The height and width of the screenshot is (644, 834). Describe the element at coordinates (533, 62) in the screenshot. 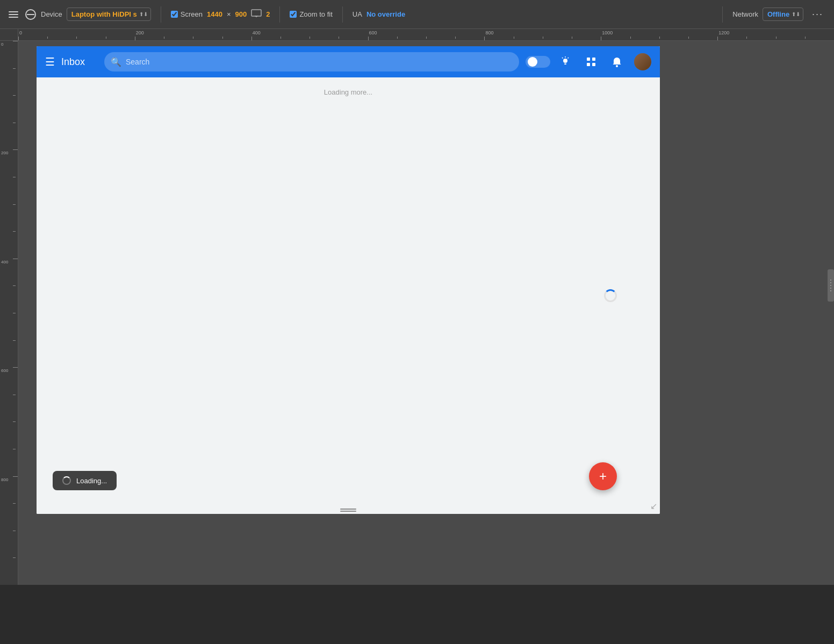

I see `toggle-dot` at that location.